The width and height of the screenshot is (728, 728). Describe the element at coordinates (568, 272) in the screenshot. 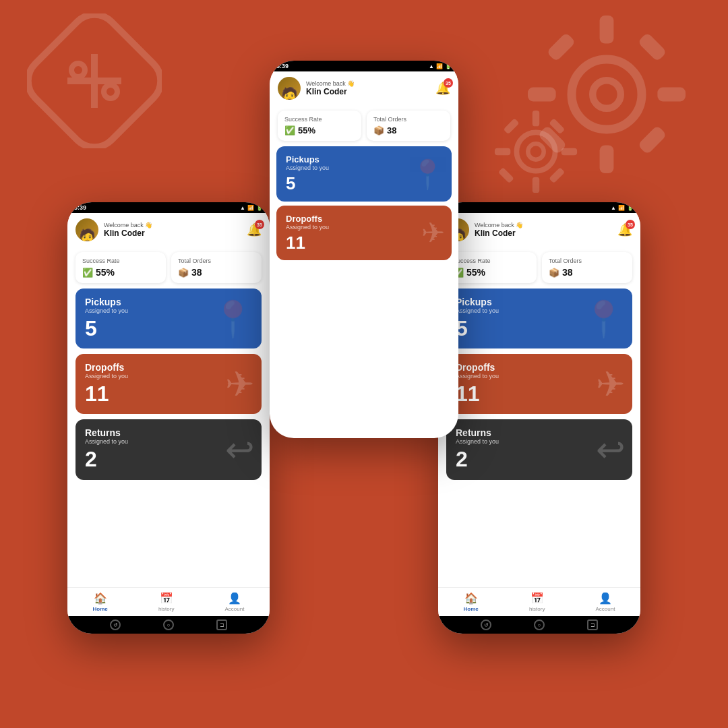

I see `total-orders-value-right: 38` at that location.